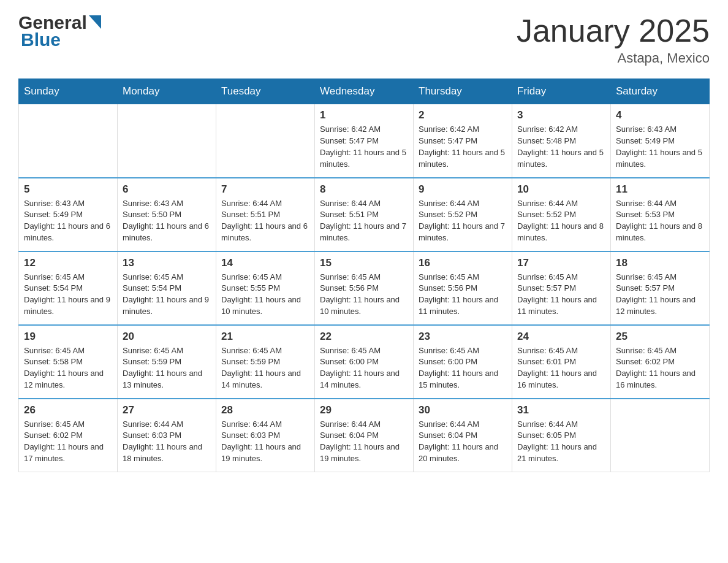 The width and height of the screenshot is (728, 563). Describe the element at coordinates (364, 39) in the screenshot. I see `page-header: General Blue January 2025 Astapa, Mexico` at that location.